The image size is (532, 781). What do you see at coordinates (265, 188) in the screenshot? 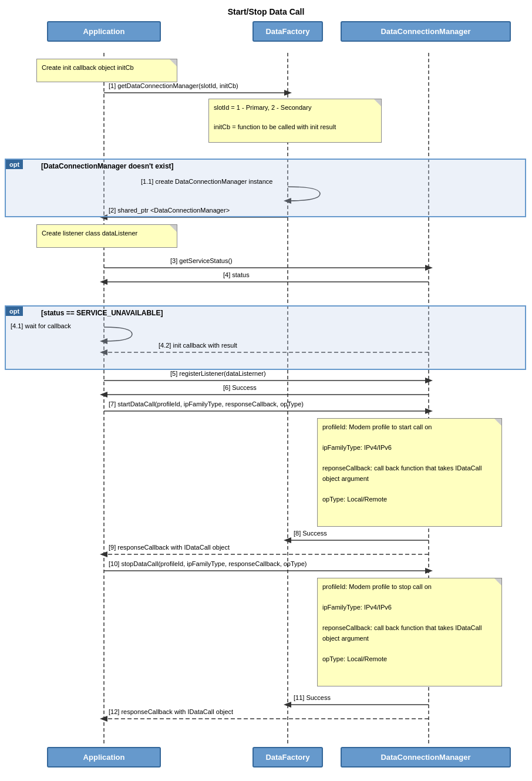
I see `fragment-opt-1: opt [DataConnectionManager doesn't exist…` at bounding box center [265, 188].